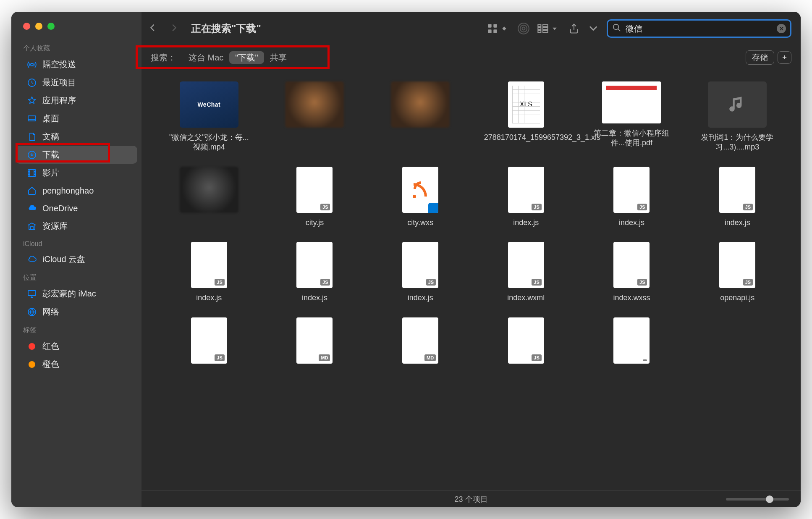 Image resolution: width=812 pixels, height=519 pixels. What do you see at coordinates (51, 173) in the screenshot?
I see `sidebar-item-label: 影片` at bounding box center [51, 173].